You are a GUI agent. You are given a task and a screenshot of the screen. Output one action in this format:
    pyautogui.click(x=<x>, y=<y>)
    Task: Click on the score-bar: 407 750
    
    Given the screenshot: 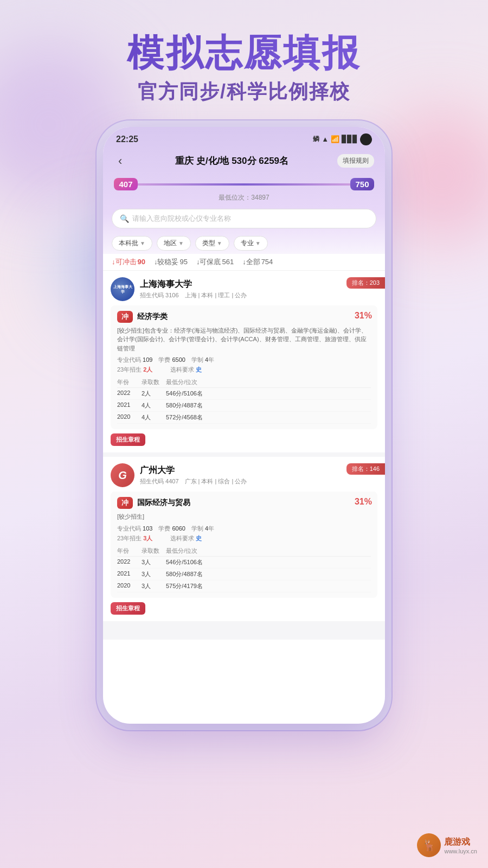 What is the action you would take?
    pyautogui.click(x=244, y=184)
    